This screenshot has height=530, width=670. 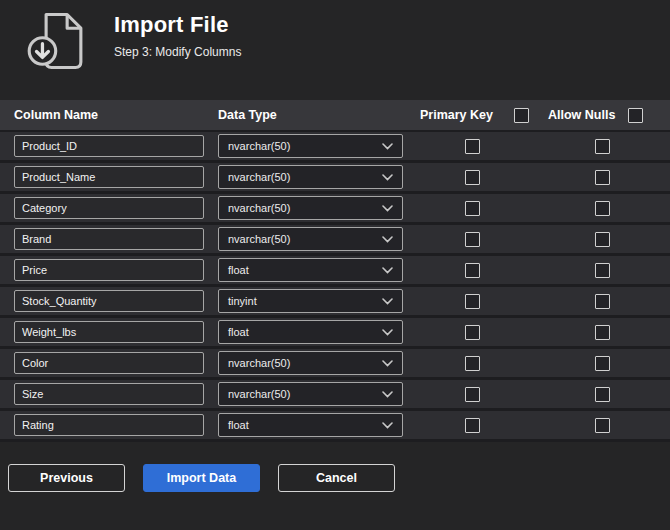 What do you see at coordinates (636, 116) in the screenshot?
I see `allow-nulls-select-all-checkbox` at bounding box center [636, 116].